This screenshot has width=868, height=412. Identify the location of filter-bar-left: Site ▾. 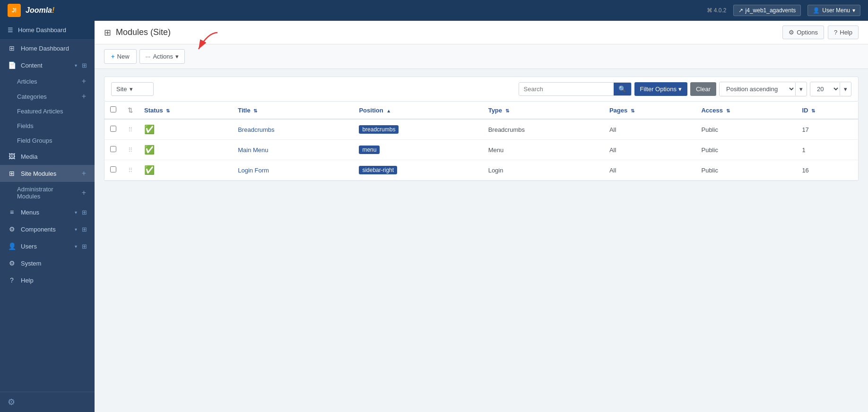
(132, 89).